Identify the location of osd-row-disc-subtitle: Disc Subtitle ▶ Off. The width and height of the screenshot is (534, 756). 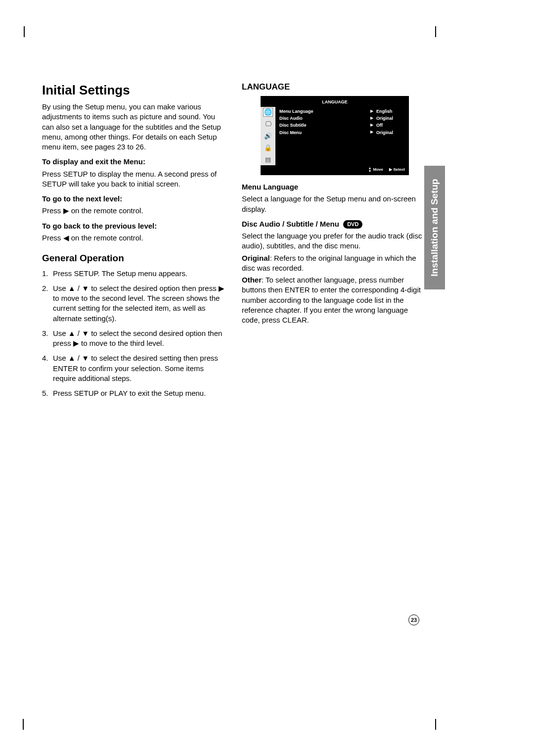
(343, 125).